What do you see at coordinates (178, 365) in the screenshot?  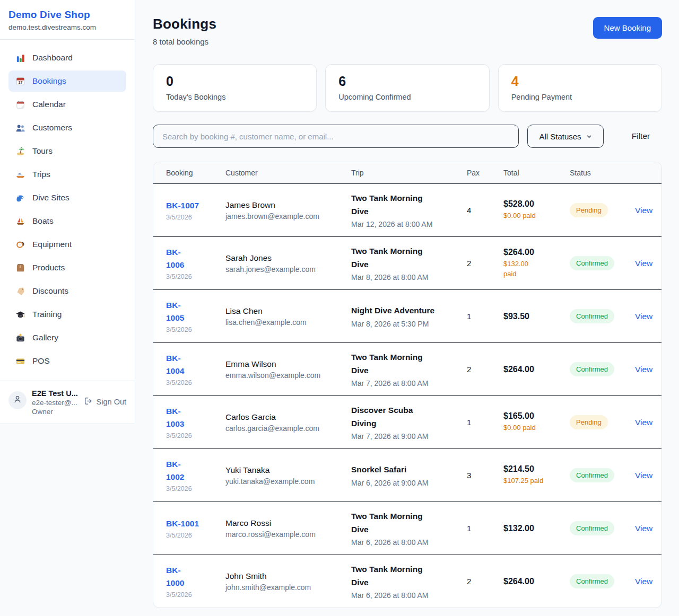 I see `booking-link: BK-1004` at bounding box center [178, 365].